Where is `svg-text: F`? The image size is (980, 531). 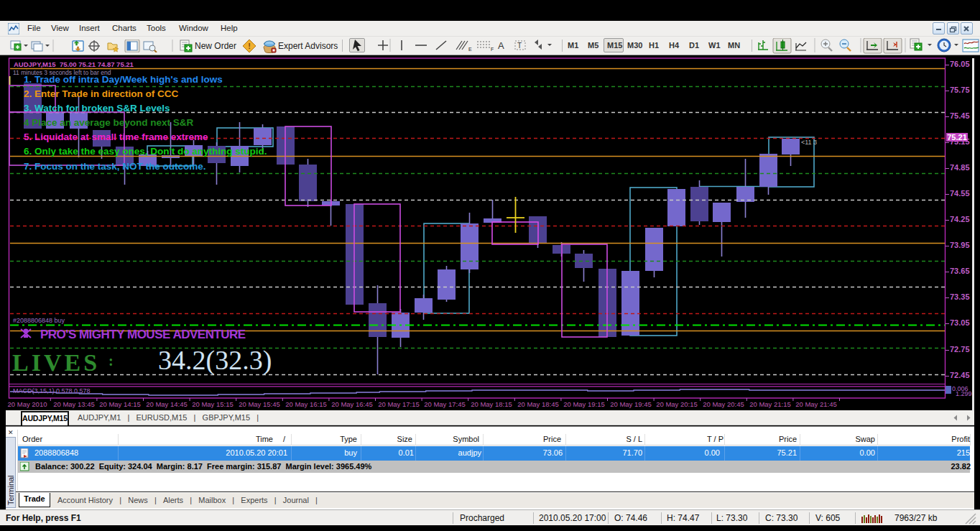
svg-text: F is located at coordinates (492, 49).